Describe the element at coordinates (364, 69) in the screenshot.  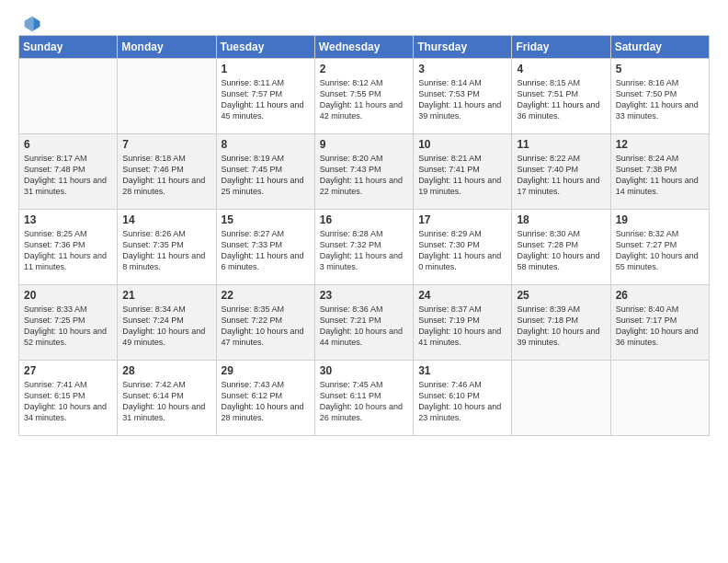
I see `day-number: 2` at that location.